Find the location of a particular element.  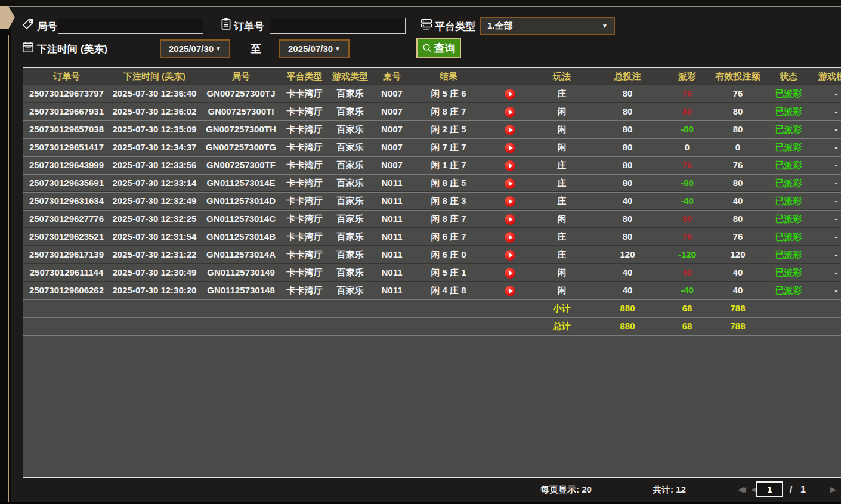

cell-bet: 120 is located at coordinates (627, 255).